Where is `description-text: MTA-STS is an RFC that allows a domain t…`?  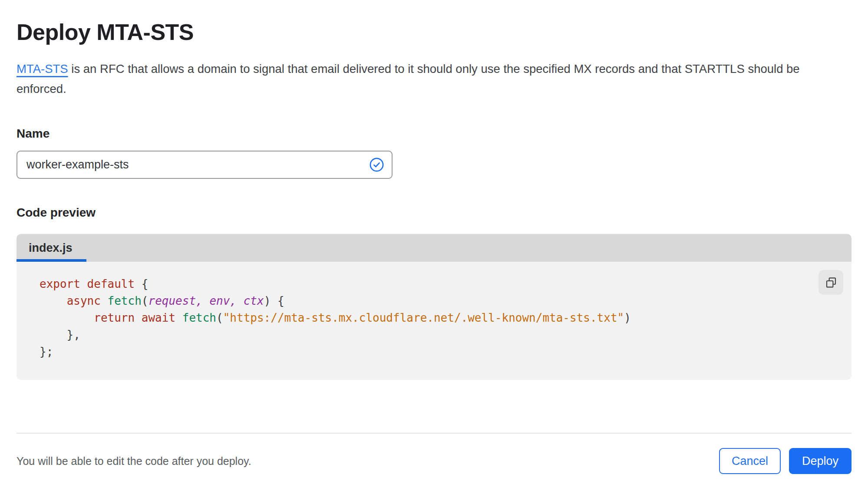
description-text: MTA-STS is an RFC that allows a domain t… is located at coordinates (421, 79).